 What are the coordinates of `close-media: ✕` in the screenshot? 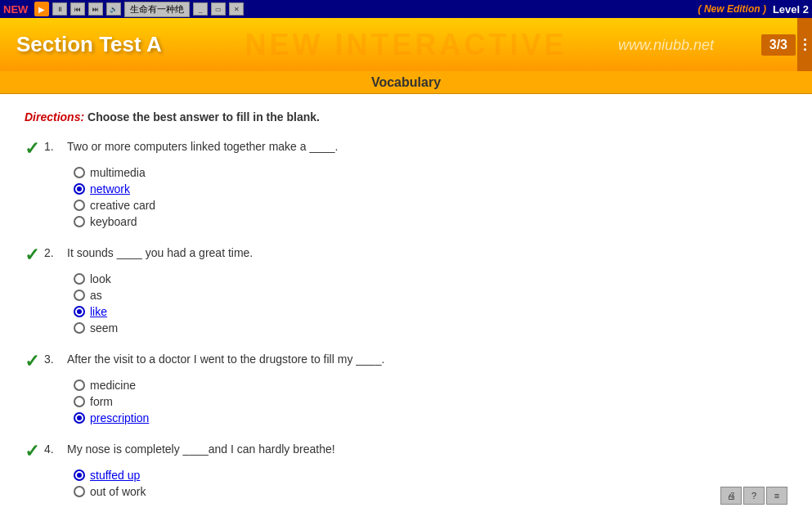 It's located at (236, 9).